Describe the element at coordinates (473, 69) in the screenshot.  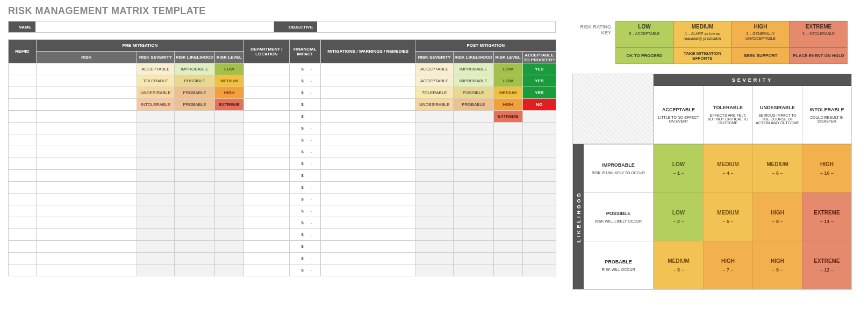
I see `cell: IMPROBABLE` at that location.